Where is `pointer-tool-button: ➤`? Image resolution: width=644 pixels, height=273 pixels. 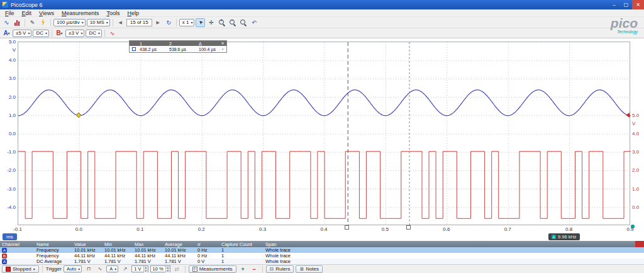 pointer-tool-button: ➤ is located at coordinates (200, 23).